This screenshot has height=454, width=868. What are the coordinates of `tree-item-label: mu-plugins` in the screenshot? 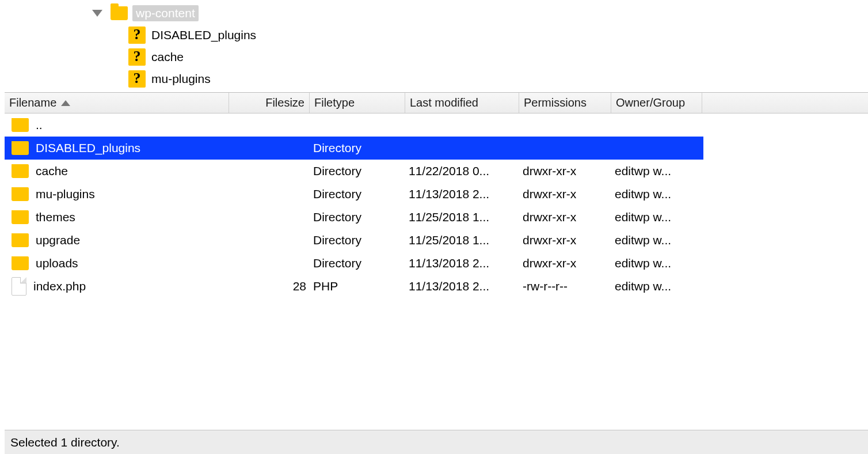 It's located at (181, 79).